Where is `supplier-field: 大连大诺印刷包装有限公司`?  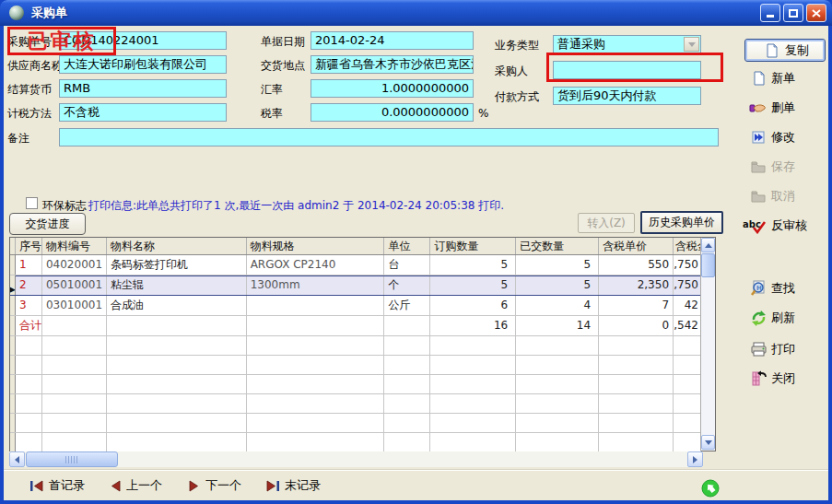 supplier-field: 大连大诺印刷包装有限公司 is located at coordinates (143, 64).